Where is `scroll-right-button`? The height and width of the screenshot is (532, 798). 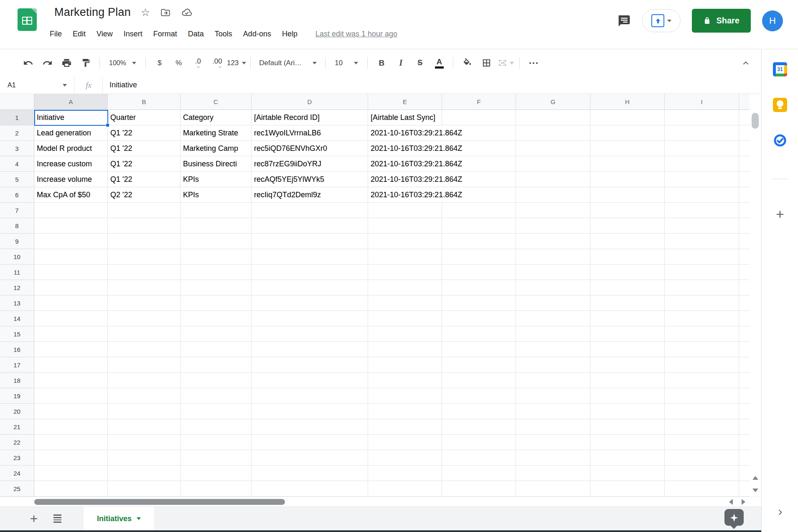 scroll-right-button is located at coordinates (743, 502).